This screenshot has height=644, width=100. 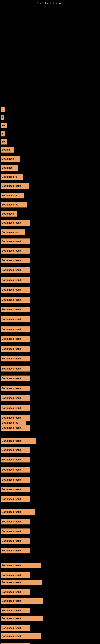 I want to click on bottleneck-bar-11: Bottleneck re, so click(x=12, y=196).